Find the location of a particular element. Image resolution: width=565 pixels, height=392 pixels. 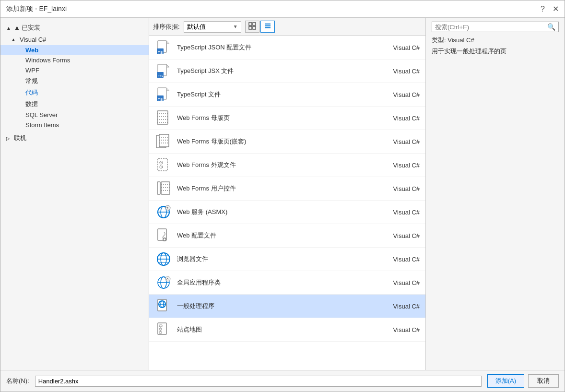

list-item: TS TypeScript JSON 配置文件 Visual C# is located at coordinates (287, 48).